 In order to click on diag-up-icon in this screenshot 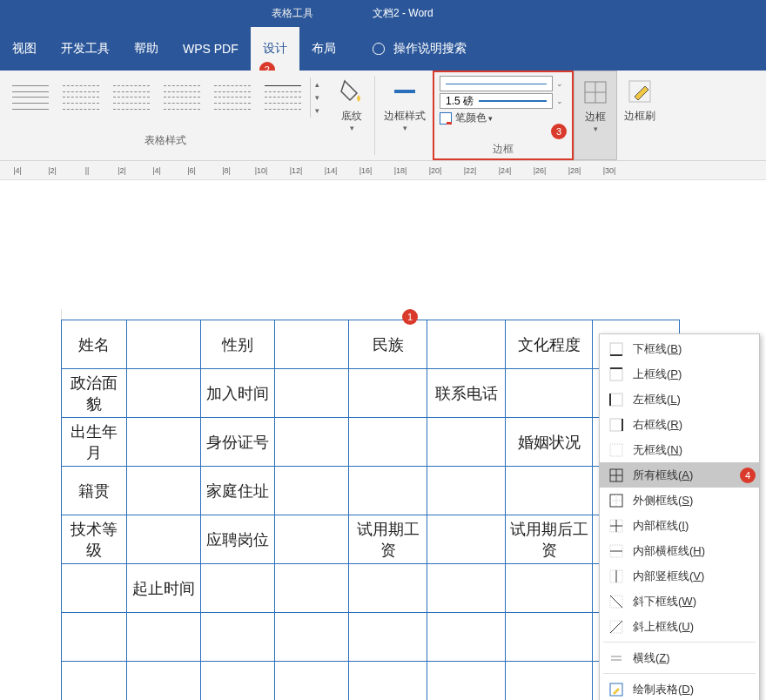, I will do `click(616, 627)`.